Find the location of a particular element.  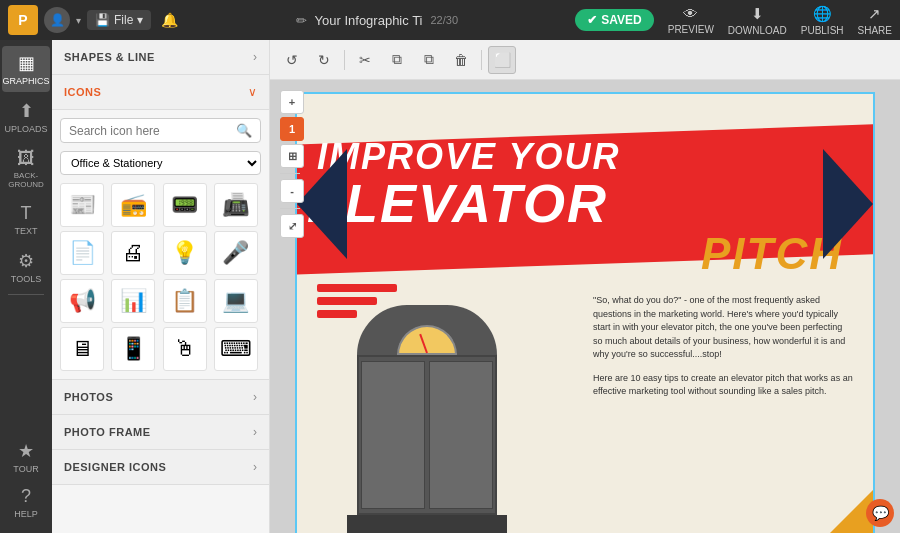

background-icon: 🖼 is located at coordinates (26, 158).